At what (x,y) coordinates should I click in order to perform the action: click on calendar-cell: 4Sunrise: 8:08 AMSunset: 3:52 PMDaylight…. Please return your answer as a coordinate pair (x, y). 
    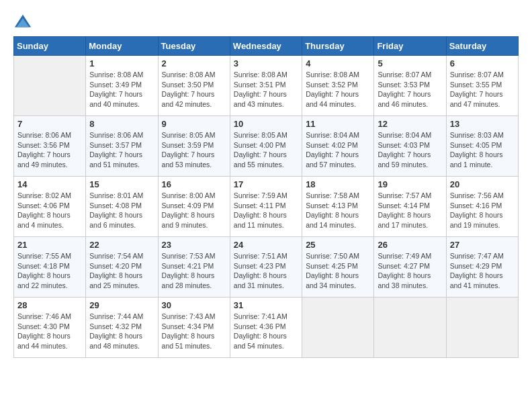
    Looking at the image, I should click on (339, 86).